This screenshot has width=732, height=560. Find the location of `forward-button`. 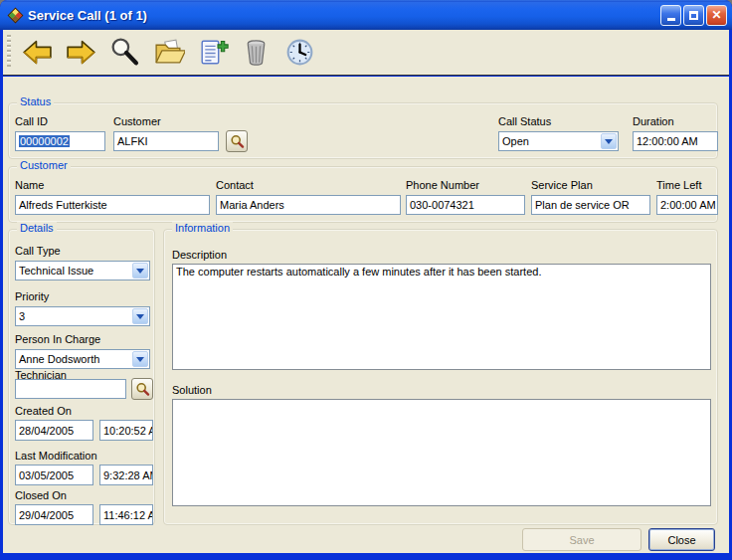

forward-button is located at coordinates (81, 53).